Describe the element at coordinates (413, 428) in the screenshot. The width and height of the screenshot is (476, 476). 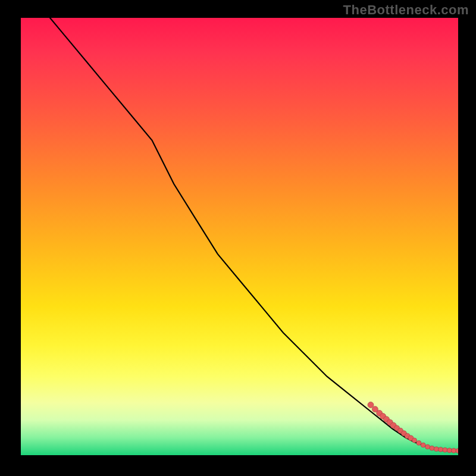
I see `sample-points-group` at that location.